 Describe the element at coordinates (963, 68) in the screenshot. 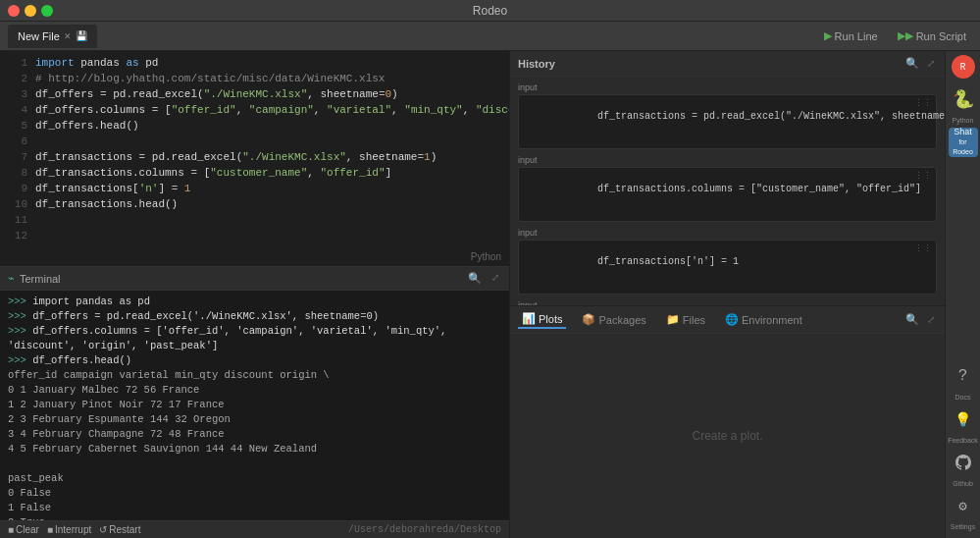

I see `sidebar-item-rodeo: R` at that location.